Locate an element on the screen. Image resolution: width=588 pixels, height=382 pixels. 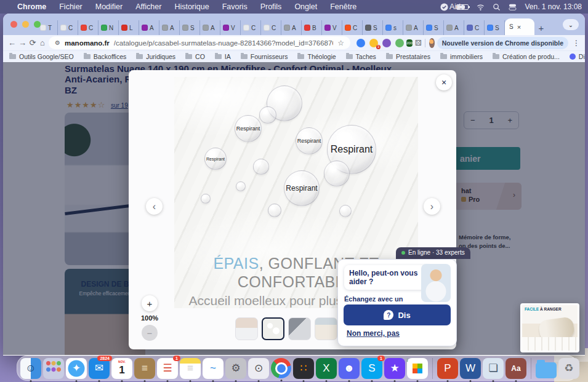
chat-dismiss-link: Non merci, pas is located at coordinates (373, 333).